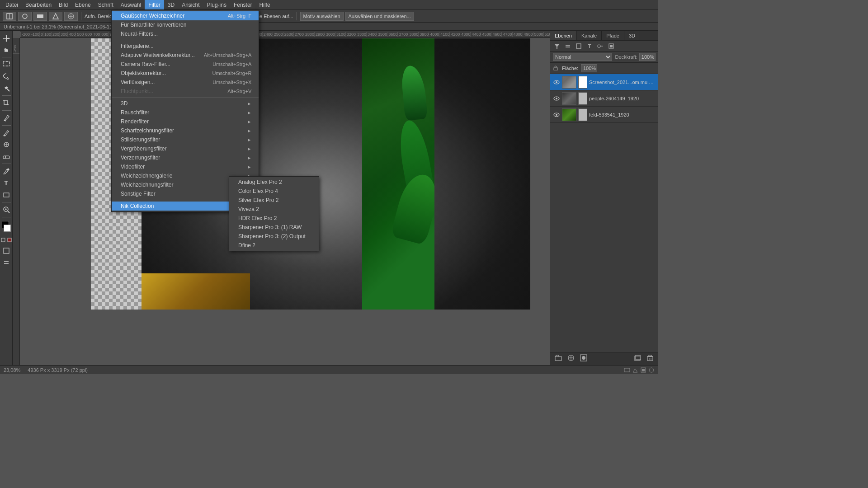  What do you see at coordinates (274, 200) in the screenshot?
I see `nik-item-2: Silver Efex Pro 2` at bounding box center [274, 200].